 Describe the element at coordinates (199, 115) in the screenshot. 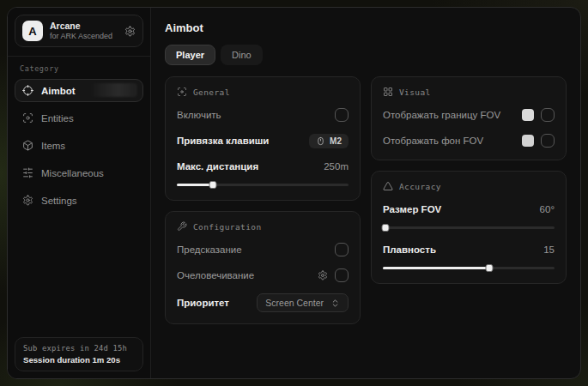

I see `enable-label: Включить` at that location.